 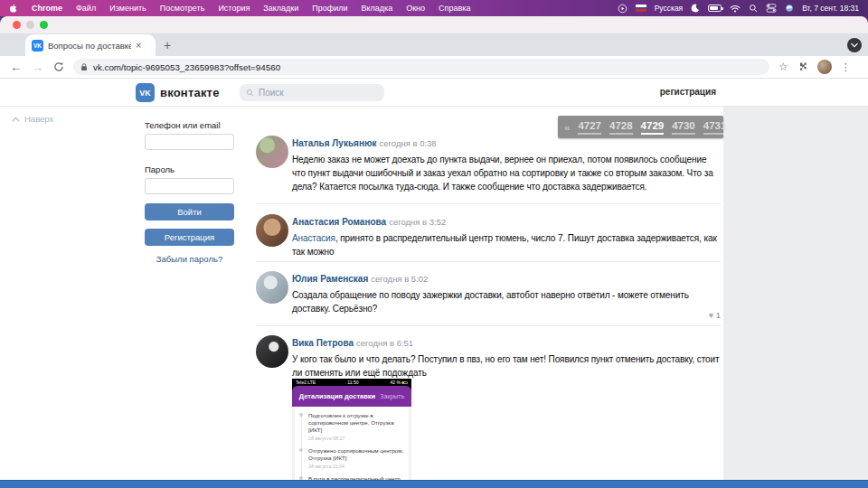 What do you see at coordinates (329, 8) in the screenshot?
I see `menu-profiles: Профили` at bounding box center [329, 8].